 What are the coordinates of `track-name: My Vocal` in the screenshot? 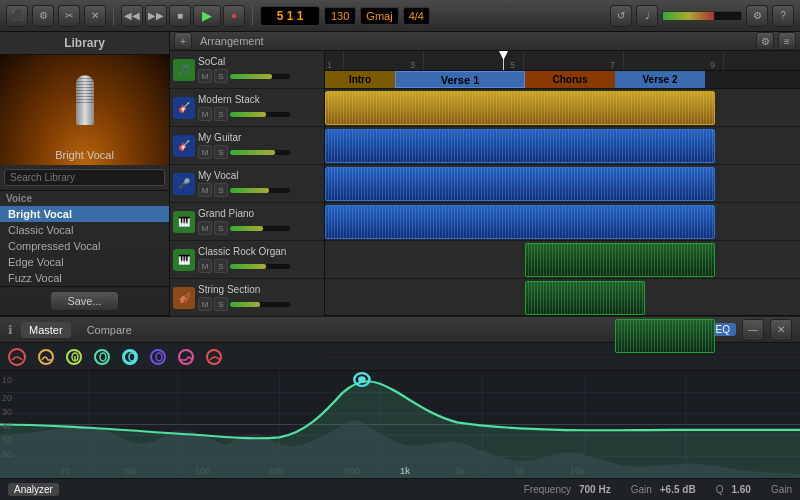 It's located at (260, 176).